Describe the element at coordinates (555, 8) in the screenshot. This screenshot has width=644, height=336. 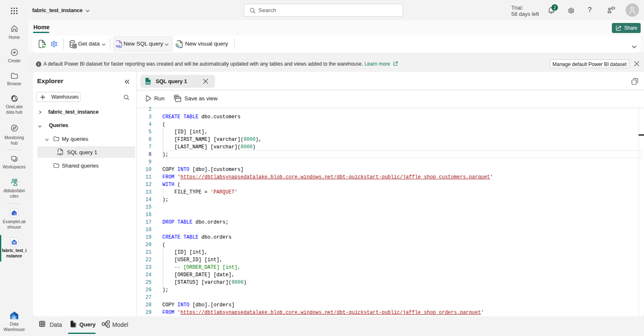
I see `svg-text: 2` at that location.